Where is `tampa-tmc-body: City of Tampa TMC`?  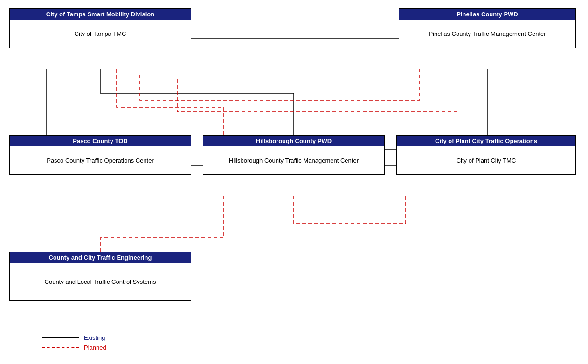
tampa-tmc-body: City of Tampa TMC is located at coordinates (100, 34).